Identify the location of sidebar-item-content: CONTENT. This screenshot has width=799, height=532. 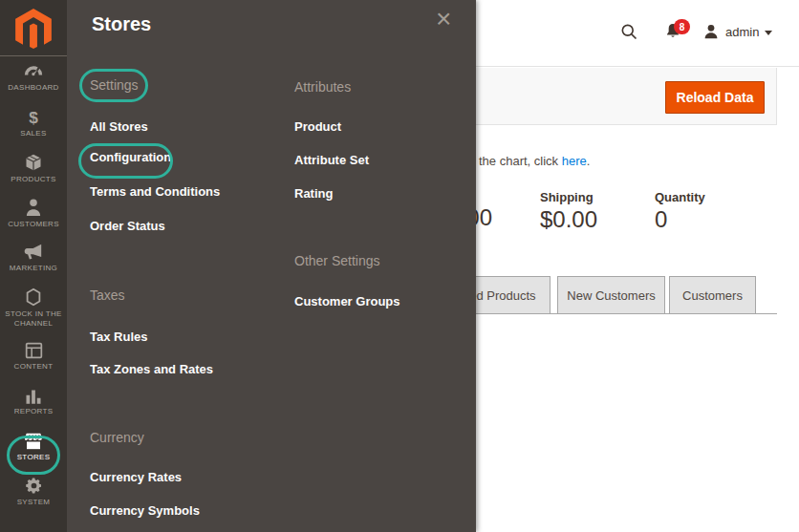
(33, 357).